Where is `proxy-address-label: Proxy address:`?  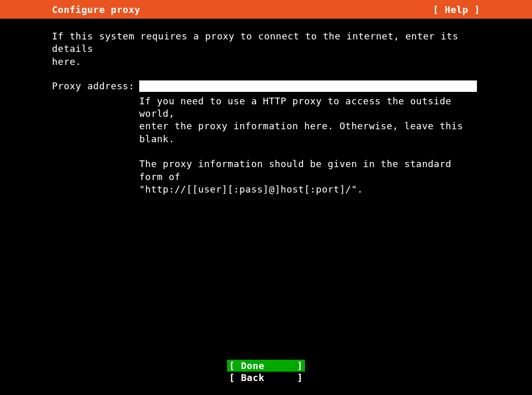 proxy-address-label: Proxy address: is located at coordinates (96, 86).